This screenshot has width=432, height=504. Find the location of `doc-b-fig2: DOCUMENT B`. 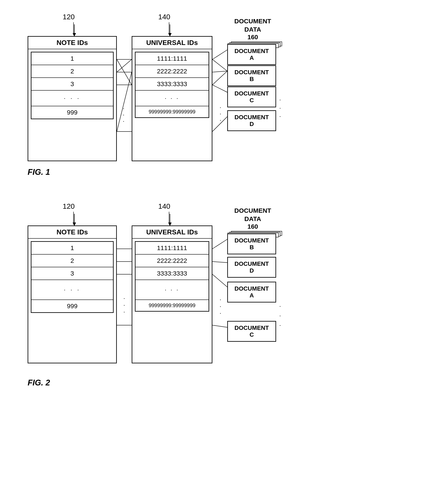

doc-b-fig2: DOCUMENT B is located at coordinates (252, 244).